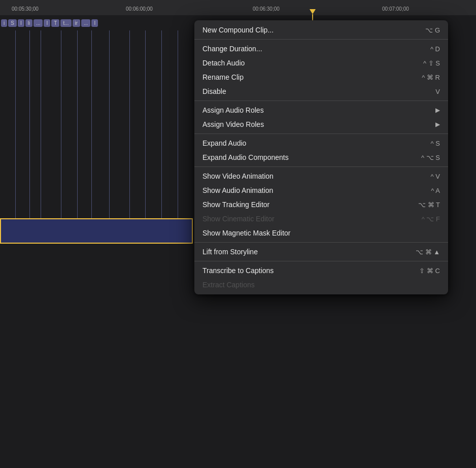 The width and height of the screenshot is (476, 468). What do you see at coordinates (321, 110) in the screenshot?
I see `menu-item-assign-audio-roles: Assign Audio Roles ▶` at bounding box center [321, 110].